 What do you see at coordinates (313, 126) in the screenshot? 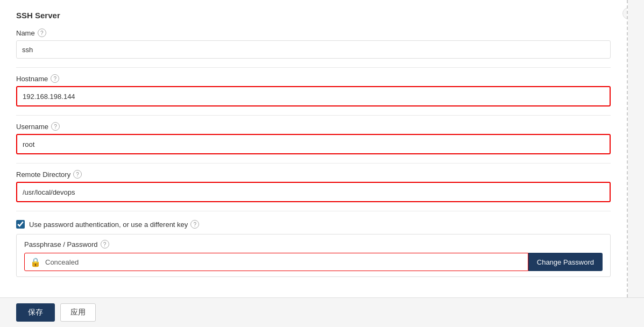
I see `username-label: Username ?` at bounding box center [313, 126].